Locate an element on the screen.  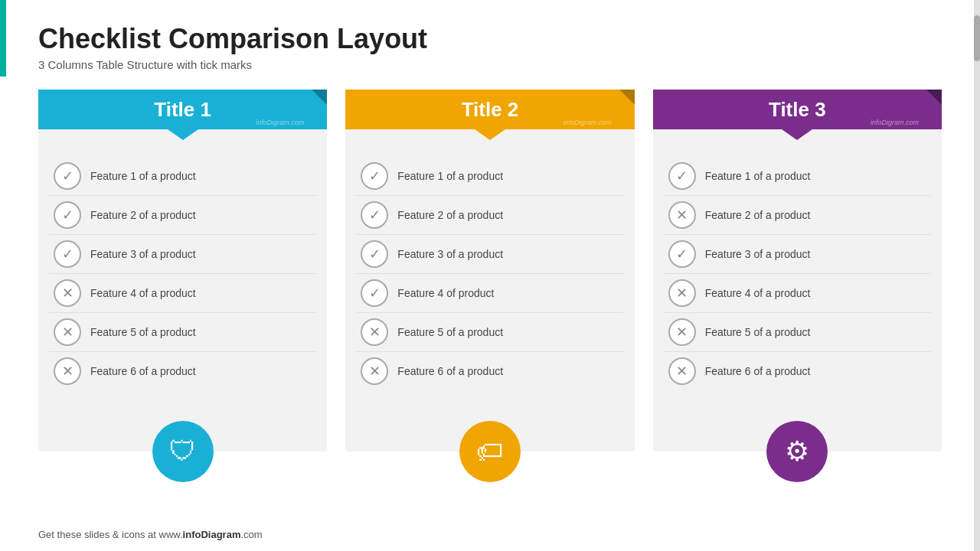
col3-icon-gear: ⚙ is located at coordinates (797, 452).